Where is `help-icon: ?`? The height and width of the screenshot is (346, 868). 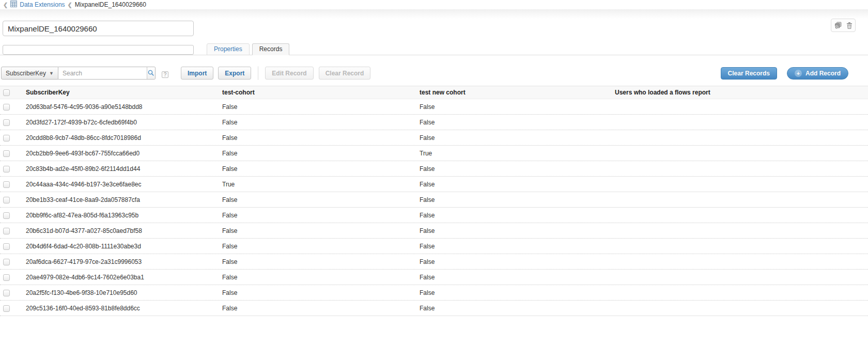
help-icon: ? is located at coordinates (165, 74).